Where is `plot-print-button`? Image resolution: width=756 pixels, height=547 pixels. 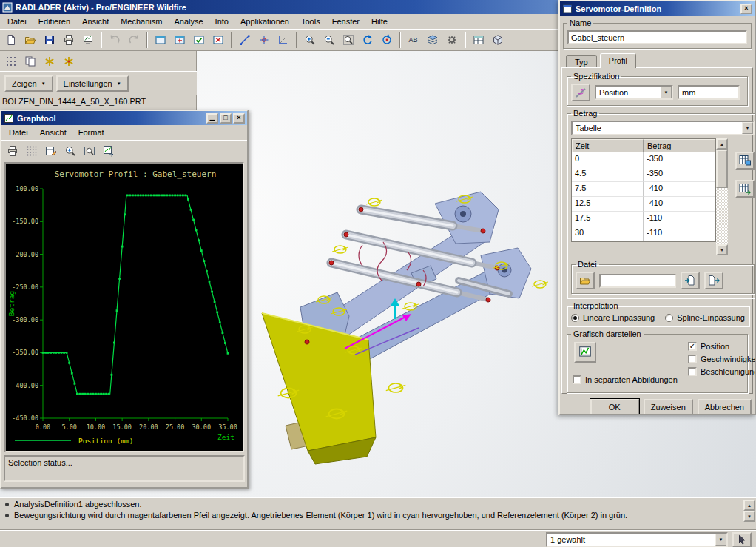 plot-print-button is located at coordinates (88, 40).